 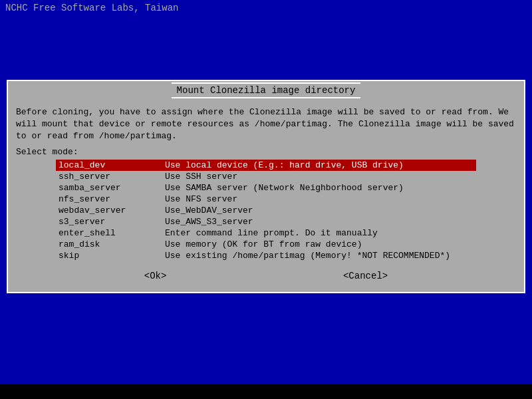 I want to click on cancel-button: <Cancel>, so click(x=366, y=276).